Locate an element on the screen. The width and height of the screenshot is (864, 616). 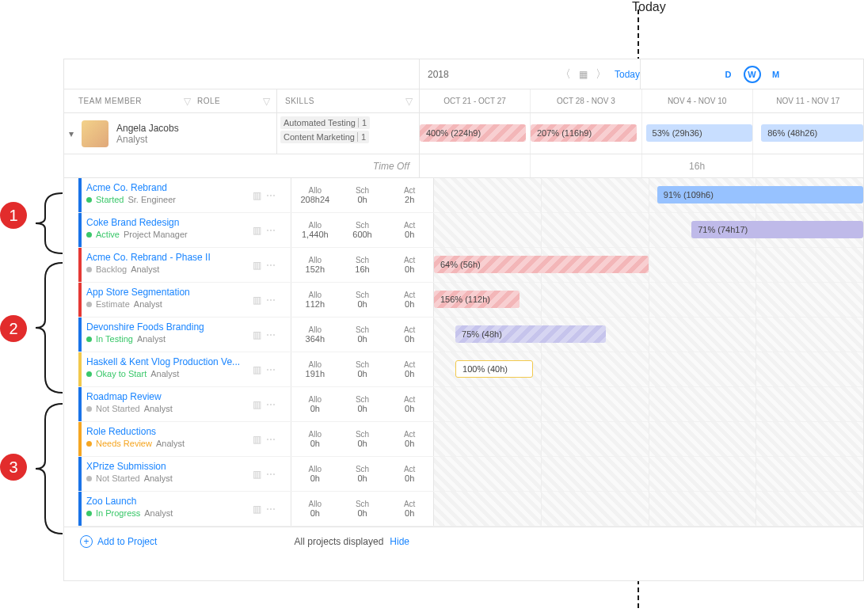
project-title-link: Acme Co. Rebrand - Phase II is located at coordinates (167, 257).